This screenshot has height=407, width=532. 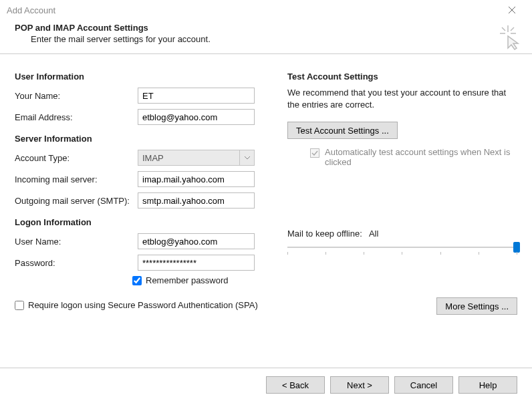 I want to click on your-name-input, so click(x=196, y=96).